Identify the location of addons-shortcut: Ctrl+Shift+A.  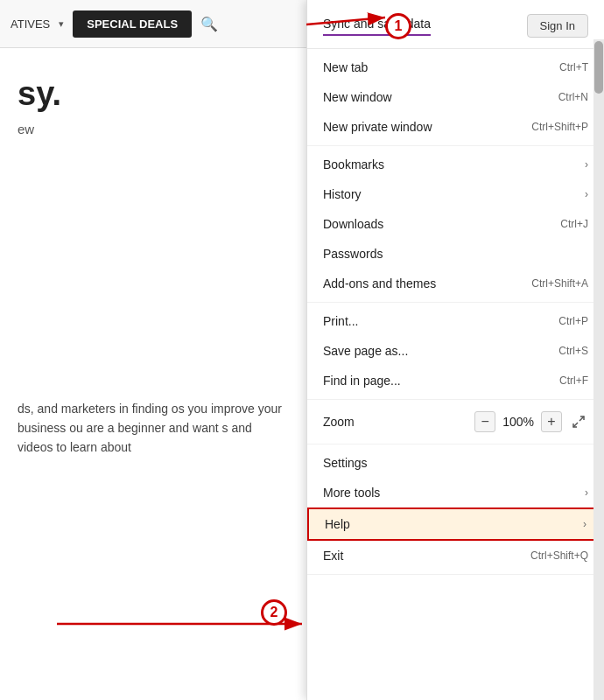
(560, 284).